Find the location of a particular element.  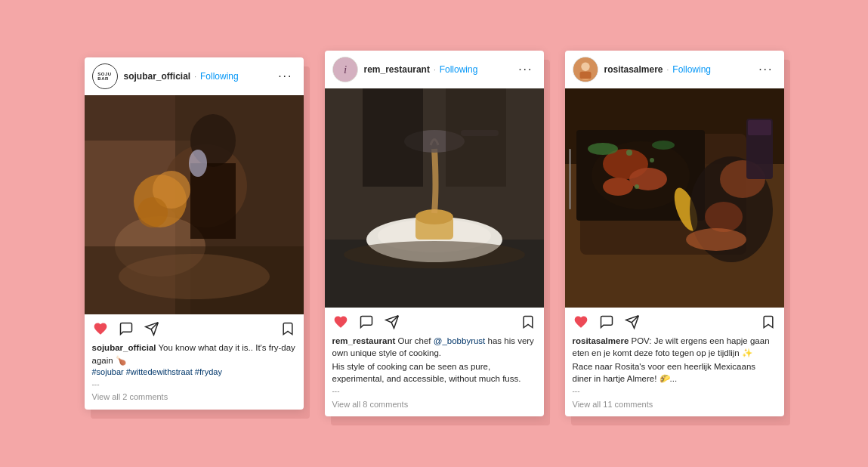

post-image-svg-rosita is located at coordinates (675, 198).